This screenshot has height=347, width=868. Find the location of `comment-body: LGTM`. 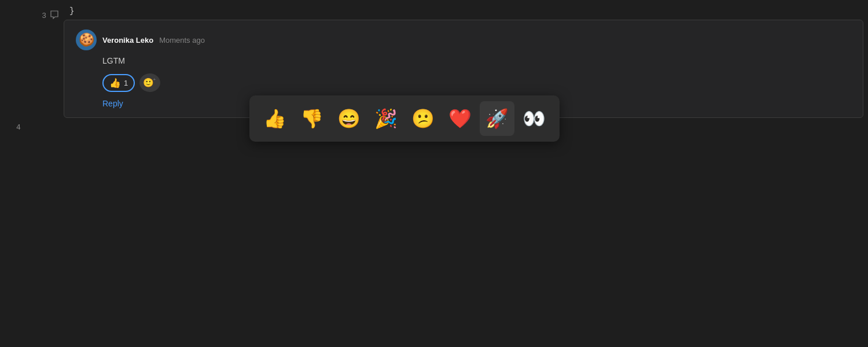

comment-body: LGTM is located at coordinates (464, 61).